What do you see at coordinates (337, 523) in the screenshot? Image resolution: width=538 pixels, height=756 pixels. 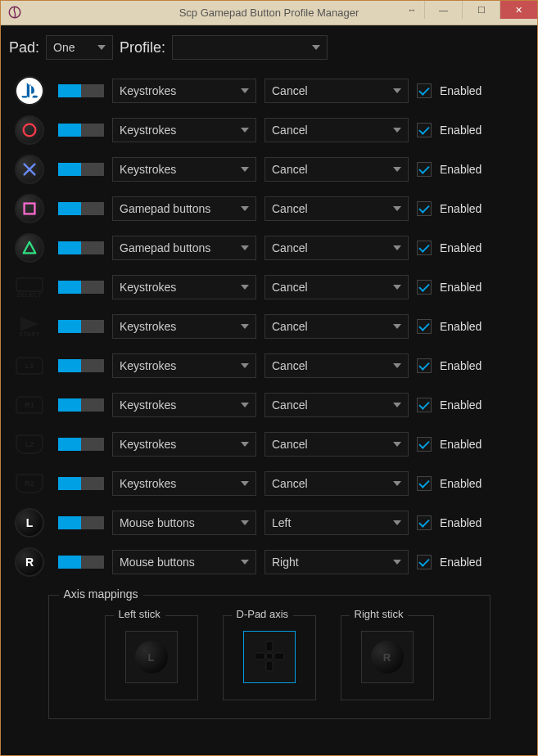 I see `mapping-action-select: Left` at bounding box center [337, 523].